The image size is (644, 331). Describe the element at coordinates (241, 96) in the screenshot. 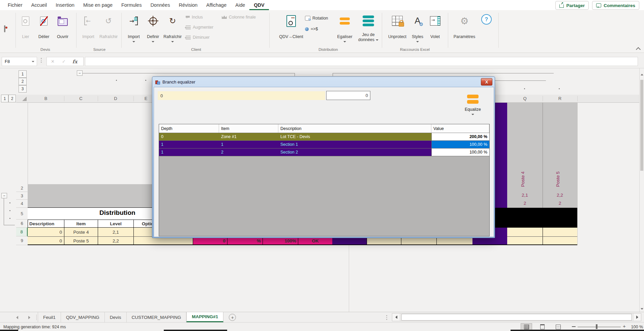

I see `branch-path-field: 0` at that location.